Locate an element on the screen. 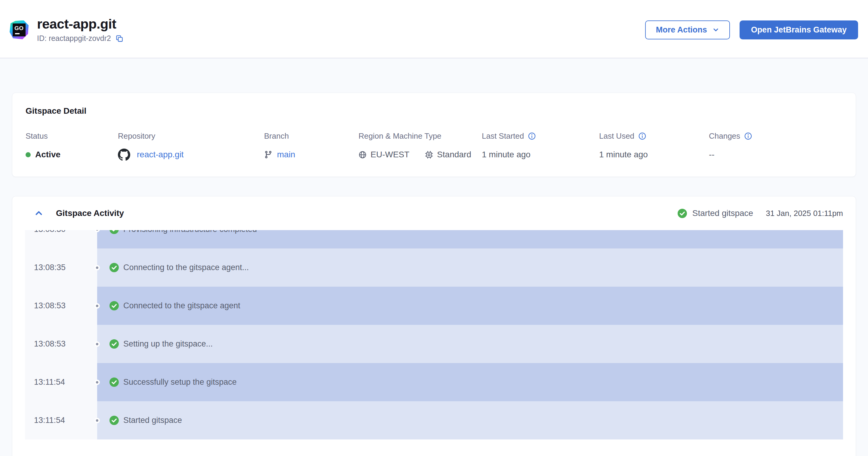 The image size is (868, 456). log-message: Successfully setup the gitspace is located at coordinates (180, 382).